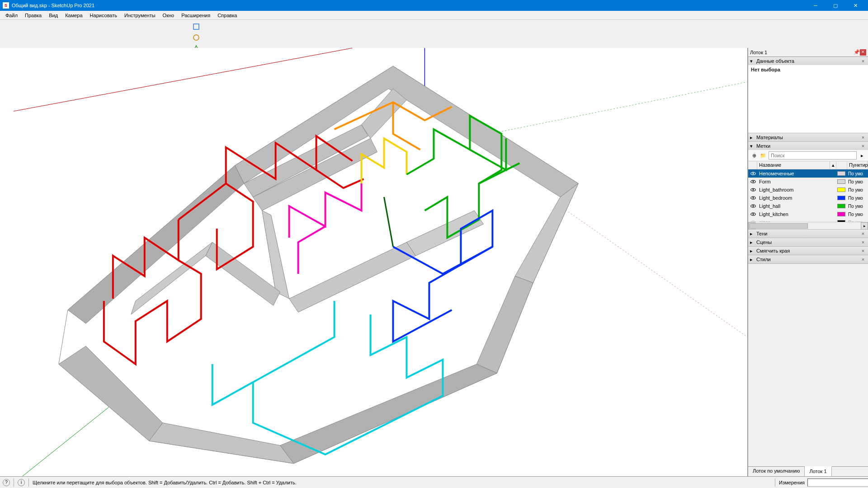  I want to click on tag-name: Light_bathroom, so click(797, 190).